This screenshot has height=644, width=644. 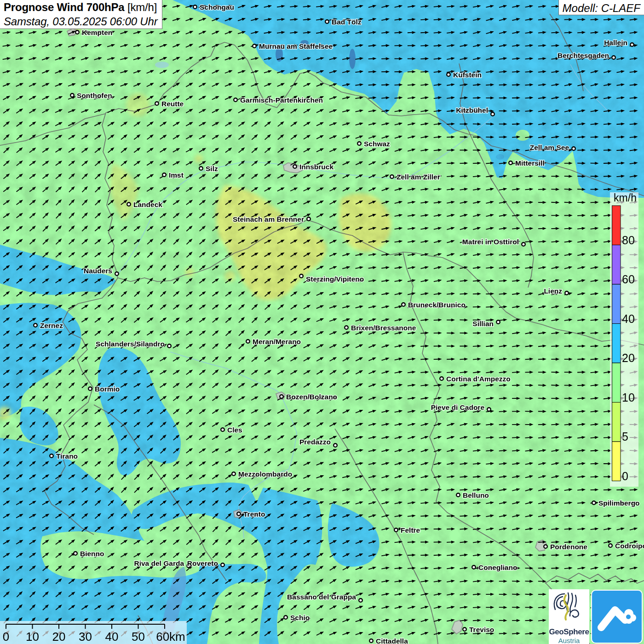 What do you see at coordinates (628, 240) in the screenshot?
I see `legend-tick-label: 80` at bounding box center [628, 240].